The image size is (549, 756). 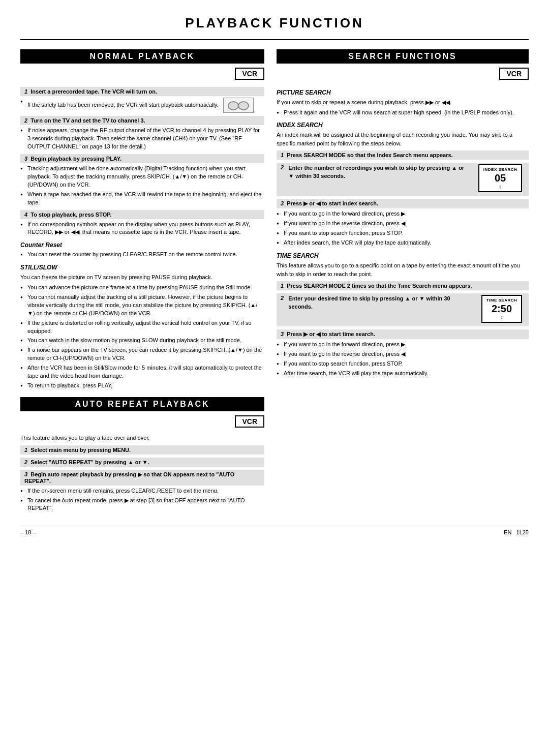 I want to click on counter-reset-bullet-1: You can reset the counter by pressing CL…, so click(x=142, y=255).